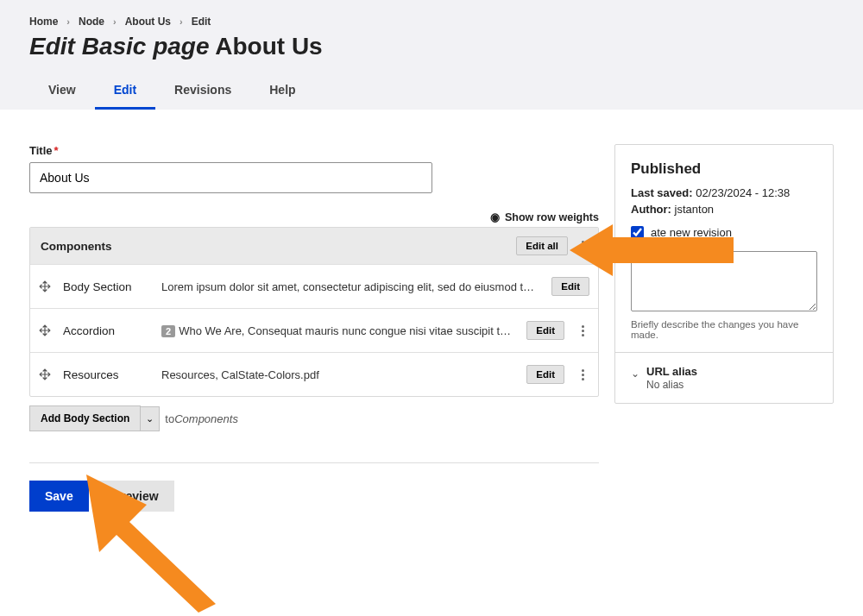  I want to click on tab-view: View, so click(62, 91).